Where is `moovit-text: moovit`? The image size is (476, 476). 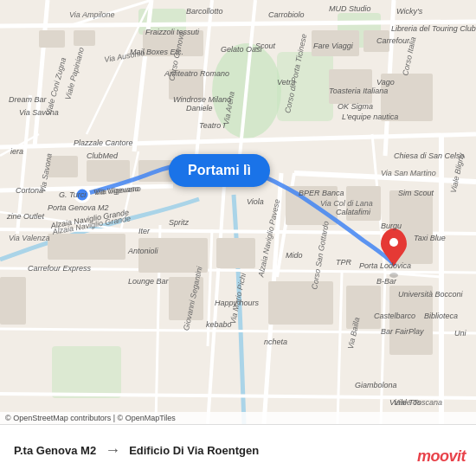
moovit-text: moovit is located at coordinates (441, 456).